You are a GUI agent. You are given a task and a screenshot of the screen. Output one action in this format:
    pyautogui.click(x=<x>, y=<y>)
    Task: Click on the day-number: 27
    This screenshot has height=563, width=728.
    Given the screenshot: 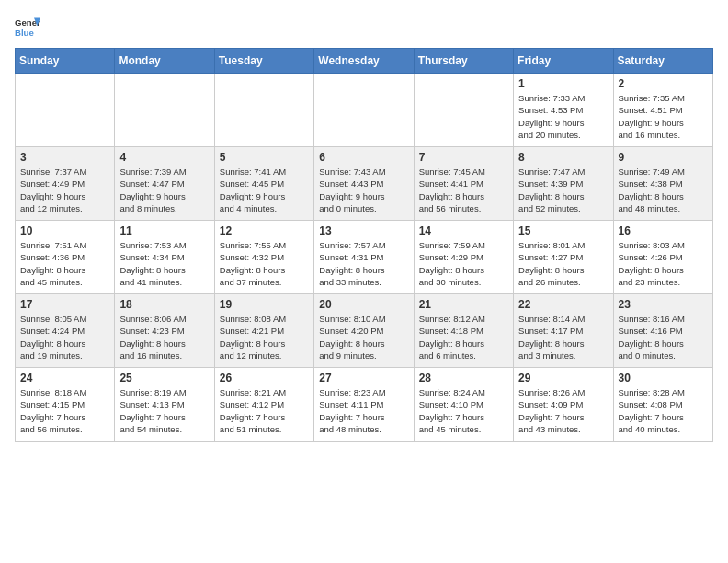 What is the action you would take?
    pyautogui.click(x=364, y=378)
    